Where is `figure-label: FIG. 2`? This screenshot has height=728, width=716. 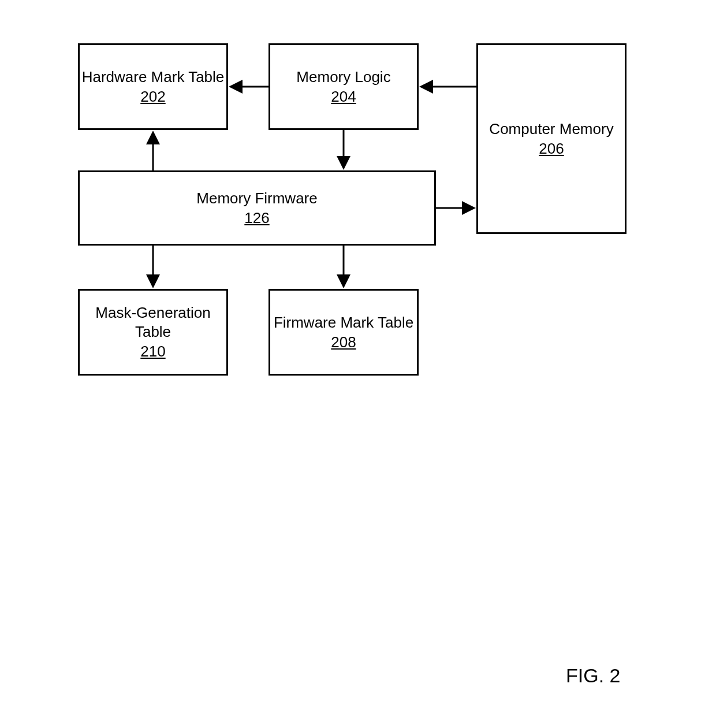 figure-label: FIG. 2 is located at coordinates (593, 676).